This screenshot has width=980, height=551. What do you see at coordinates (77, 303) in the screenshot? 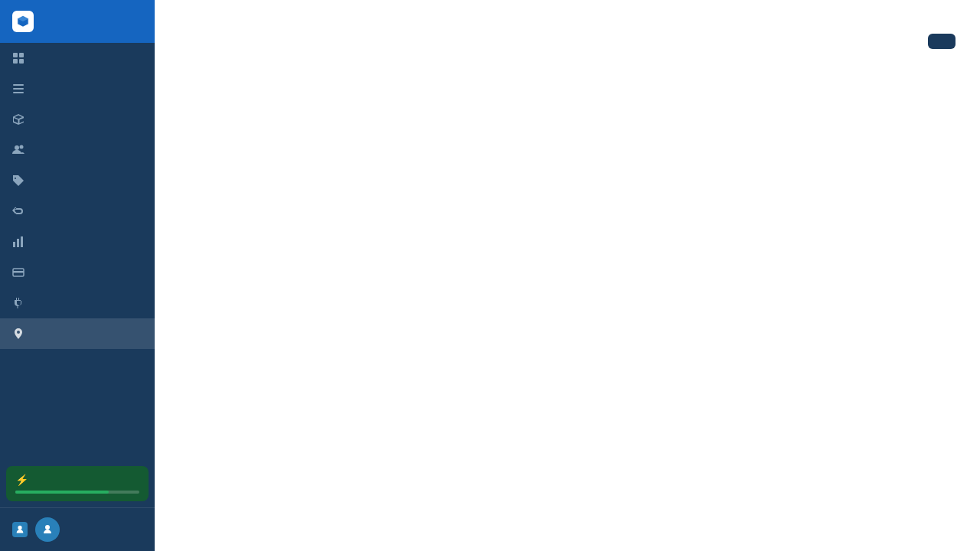
I see `sidebar-item-integrations` at bounding box center [77, 303].